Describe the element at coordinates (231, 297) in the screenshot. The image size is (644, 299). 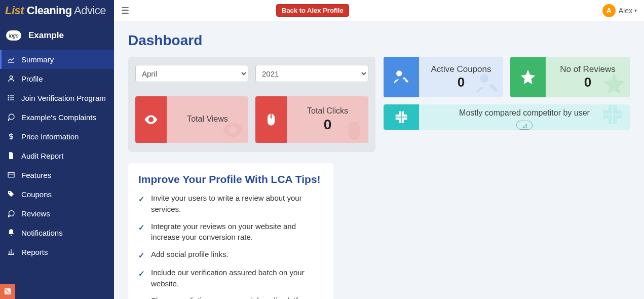
I see `tip-item: ✓Share your listing on your social media…` at that location.